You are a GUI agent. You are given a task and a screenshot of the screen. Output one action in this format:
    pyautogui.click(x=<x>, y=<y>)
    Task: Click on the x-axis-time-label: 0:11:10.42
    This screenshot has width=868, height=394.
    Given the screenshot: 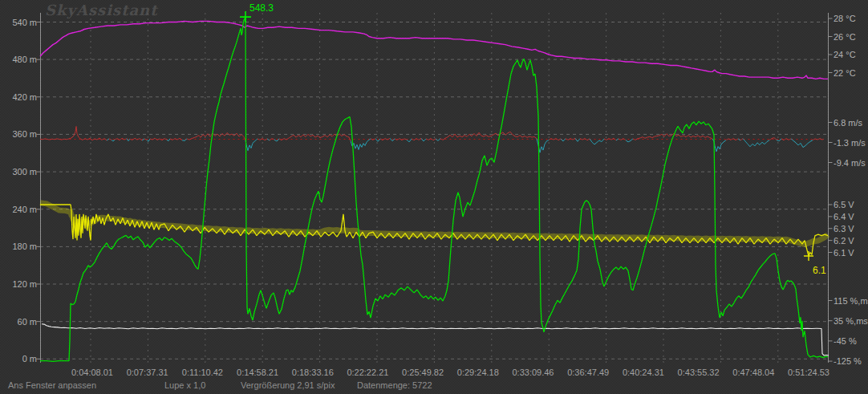 What is the action you would take?
    pyautogui.click(x=202, y=372)
    